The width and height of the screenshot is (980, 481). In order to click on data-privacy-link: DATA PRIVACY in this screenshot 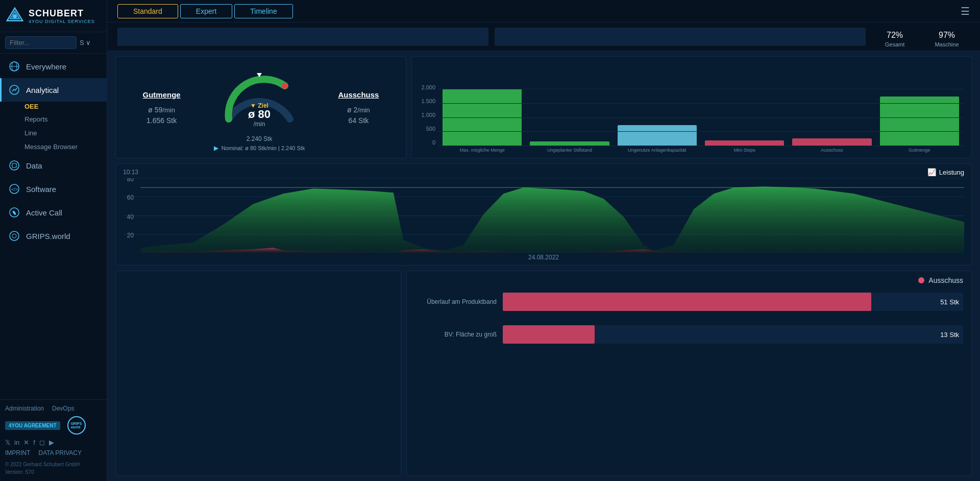, I will do `click(60, 453)`.